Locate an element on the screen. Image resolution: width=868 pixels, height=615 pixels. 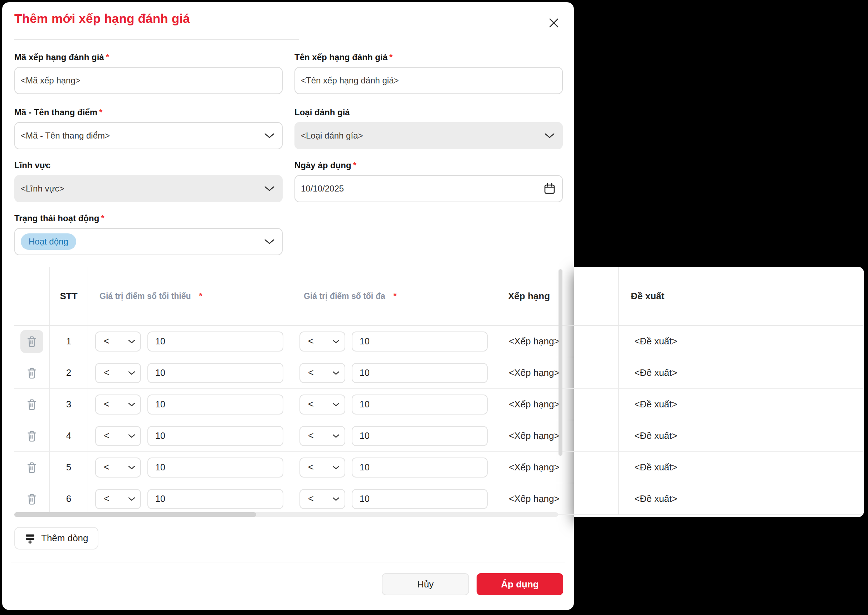
row-stt: 2 is located at coordinates (69, 373).